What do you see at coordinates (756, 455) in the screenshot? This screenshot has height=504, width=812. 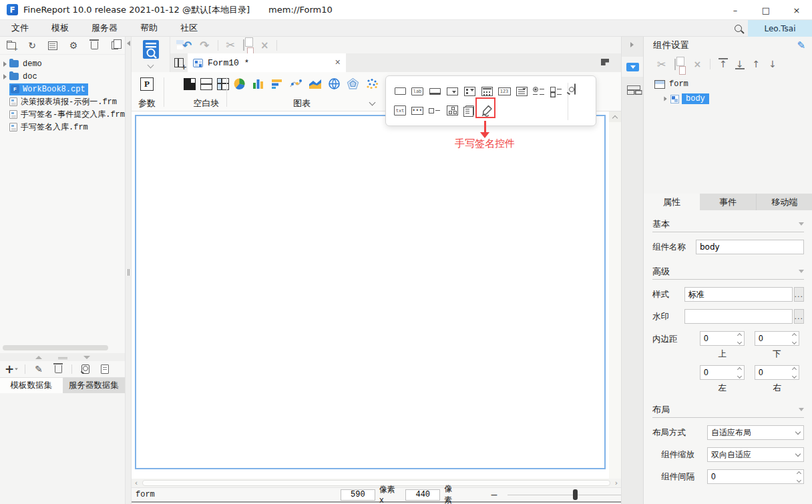 I see `scale-mode-select: 双向自适应` at bounding box center [756, 455].